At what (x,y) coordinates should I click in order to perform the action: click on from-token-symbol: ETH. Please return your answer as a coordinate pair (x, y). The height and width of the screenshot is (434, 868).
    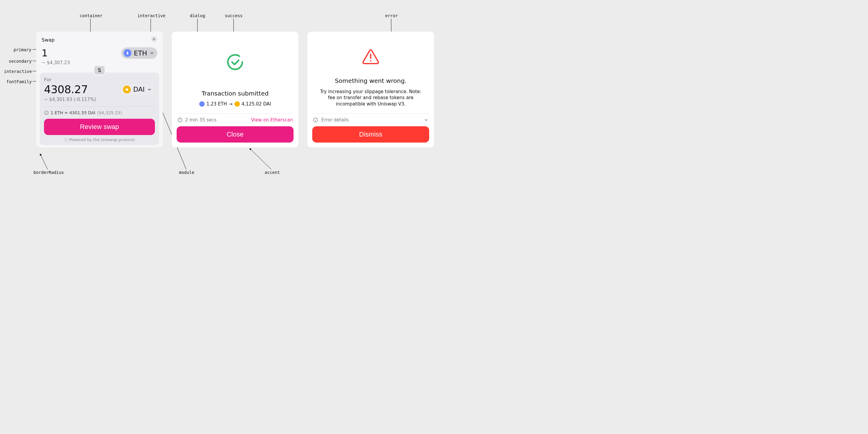
    Looking at the image, I should click on (140, 53).